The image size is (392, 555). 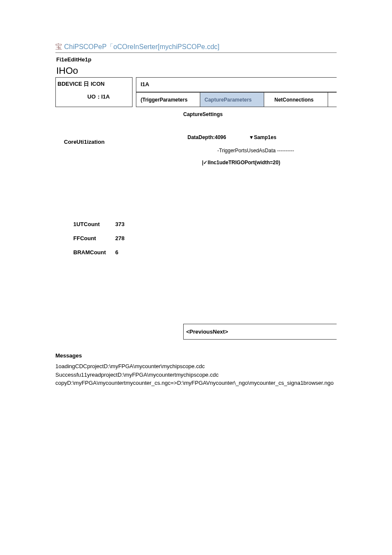 What do you see at coordinates (94, 253) in the screenshot?
I see `bram-count-label: BRAMCount` at bounding box center [94, 253].